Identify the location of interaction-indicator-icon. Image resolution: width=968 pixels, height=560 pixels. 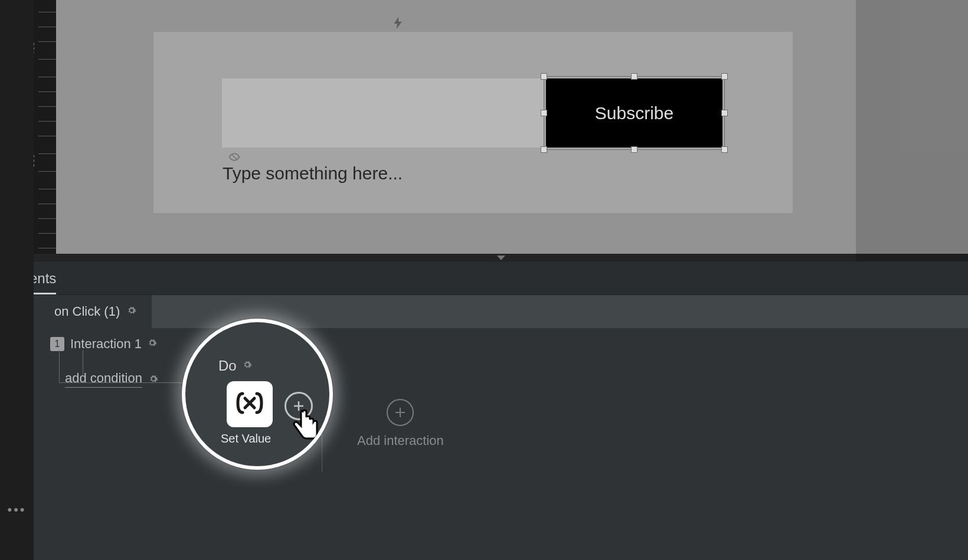
(398, 25).